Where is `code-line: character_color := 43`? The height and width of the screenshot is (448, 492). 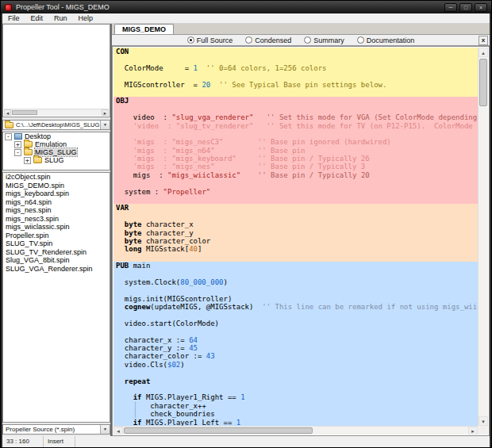
code-line: character_color := 43 is located at coordinates (297, 356).